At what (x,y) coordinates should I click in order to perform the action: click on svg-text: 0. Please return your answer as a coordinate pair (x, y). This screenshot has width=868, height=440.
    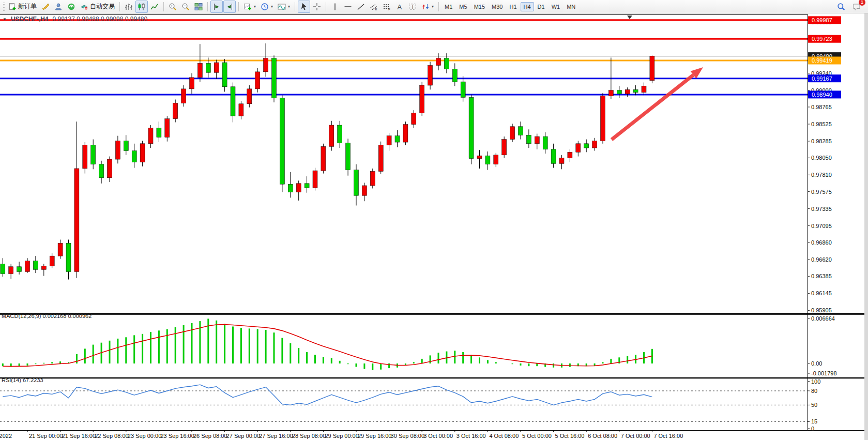
    Looking at the image, I should click on (813, 429).